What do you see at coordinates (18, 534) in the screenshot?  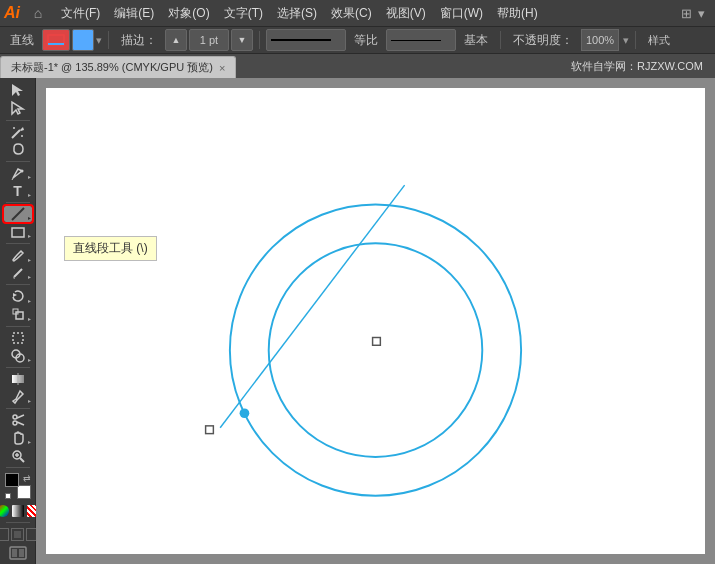 I see `draw-behind-icon` at bounding box center [18, 534].